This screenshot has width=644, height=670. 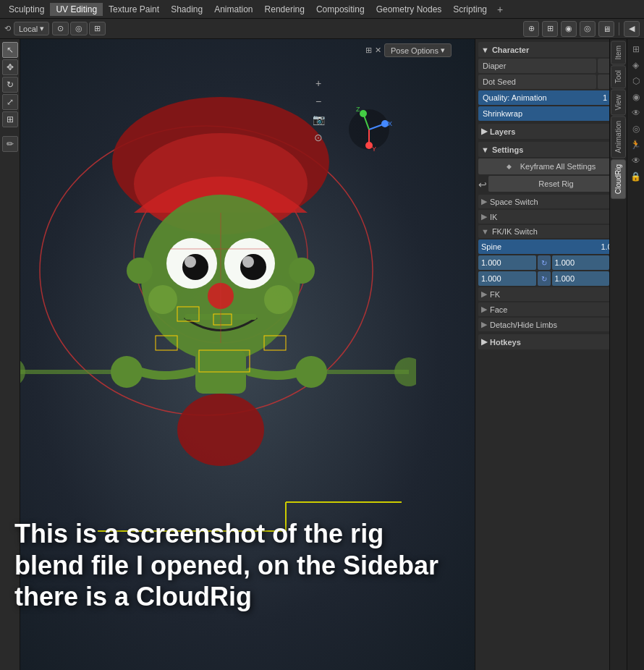 I want to click on camera-view-icon: 📷, so click(x=318, y=119).